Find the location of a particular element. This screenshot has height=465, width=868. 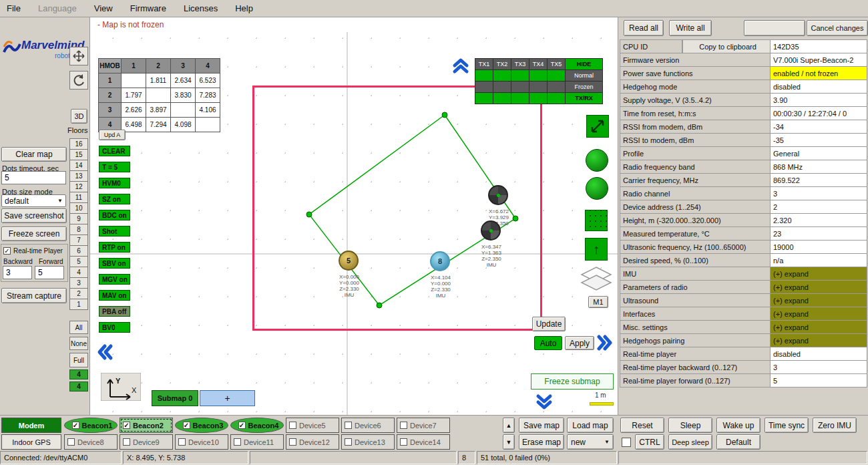

freeze-submap-button: Freeze submap is located at coordinates (572, 381).